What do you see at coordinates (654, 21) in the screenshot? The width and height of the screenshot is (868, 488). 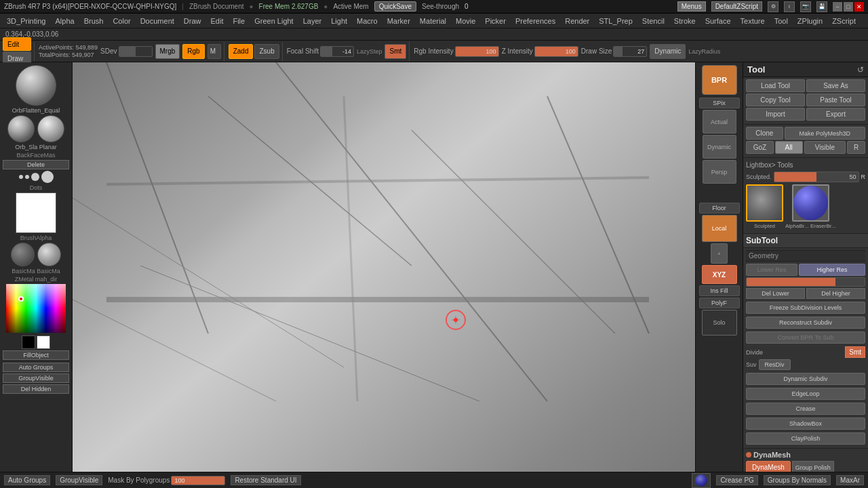 I see `menu-stencil: Stencil` at bounding box center [654, 21].